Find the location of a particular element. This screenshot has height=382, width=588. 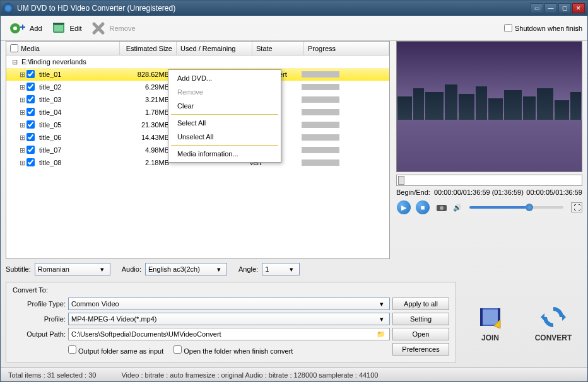

open-button: Open is located at coordinates (421, 334).